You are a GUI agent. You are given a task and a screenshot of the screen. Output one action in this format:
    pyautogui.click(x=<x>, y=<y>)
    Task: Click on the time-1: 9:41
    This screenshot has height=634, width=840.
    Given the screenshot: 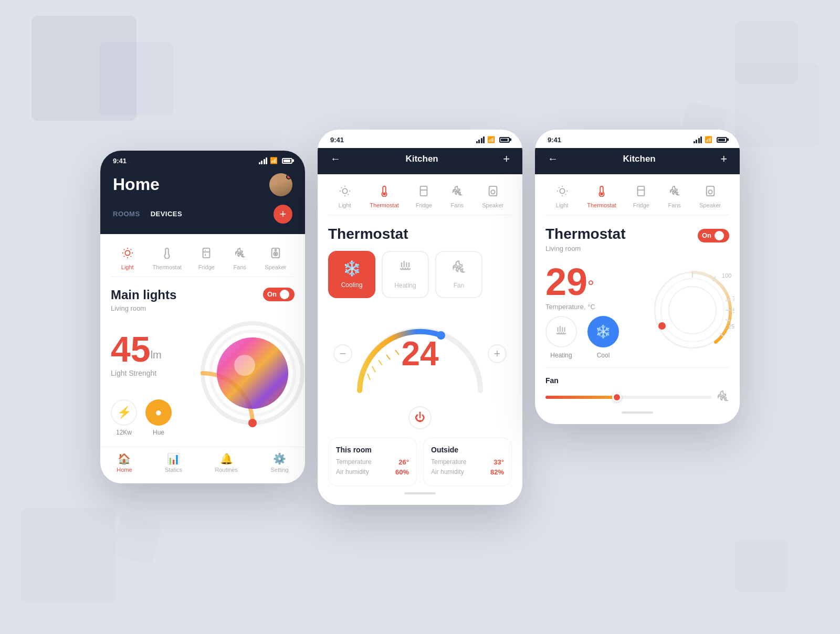 What is the action you would take?
    pyautogui.click(x=120, y=161)
    